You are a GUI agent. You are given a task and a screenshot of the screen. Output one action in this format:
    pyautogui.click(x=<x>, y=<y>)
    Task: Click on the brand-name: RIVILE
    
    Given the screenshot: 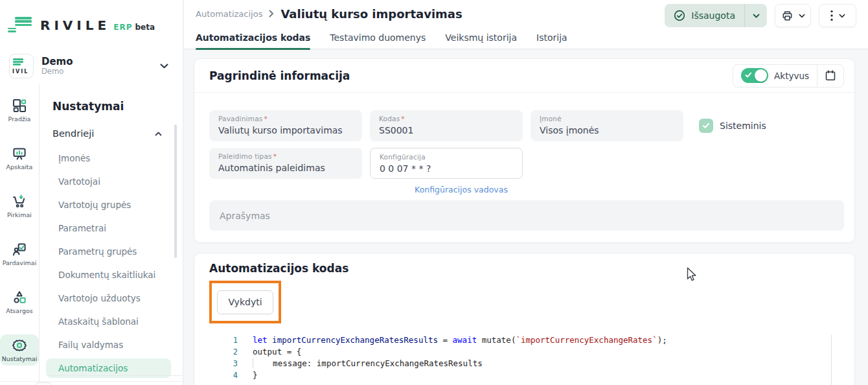 What is the action you would take?
    pyautogui.click(x=75, y=25)
    